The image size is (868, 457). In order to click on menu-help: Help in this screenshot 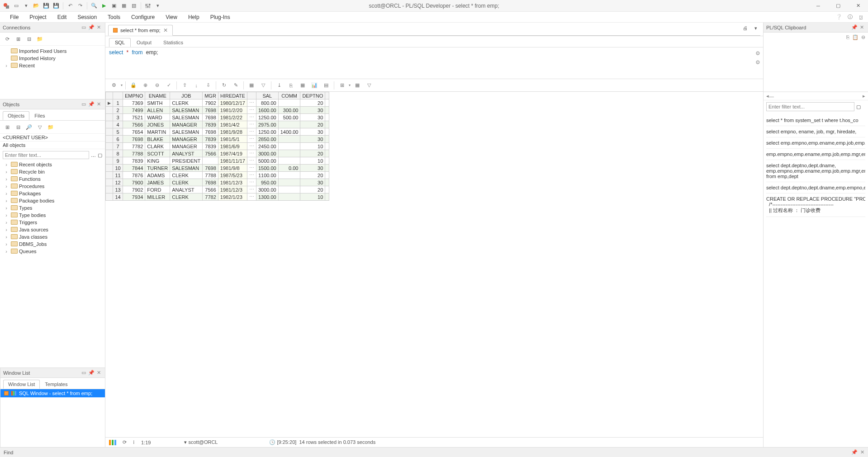, I will do `click(194, 17)`.